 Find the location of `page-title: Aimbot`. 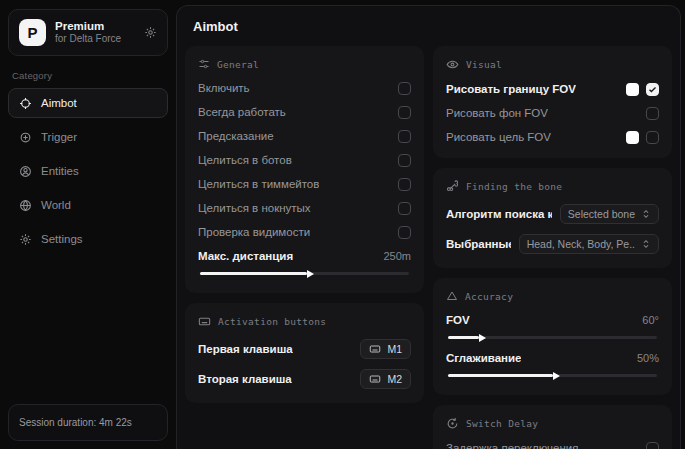

page-title: Aimbot is located at coordinates (428, 26).